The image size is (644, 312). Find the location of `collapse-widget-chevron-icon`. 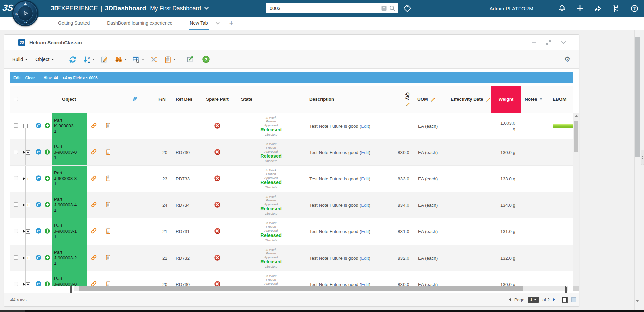

collapse-widget-chevron-icon is located at coordinates (564, 43).